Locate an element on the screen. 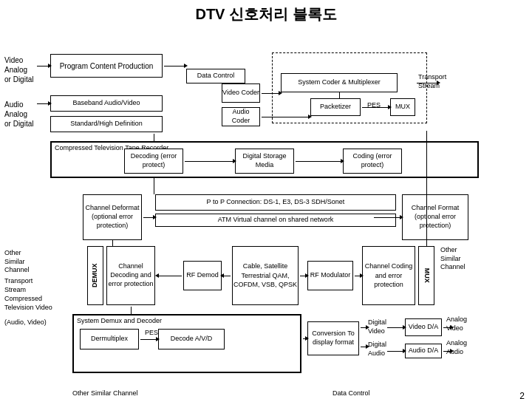  arrow-decoding-to-storage is located at coordinates (209, 161).